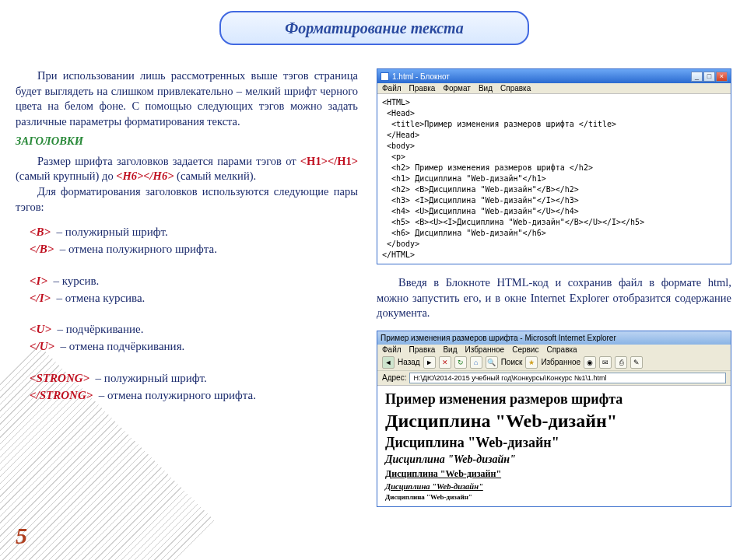 The image size is (747, 560). I want to click on heading-desc-2: Для форматирования заголовков используют…, so click(187, 199).